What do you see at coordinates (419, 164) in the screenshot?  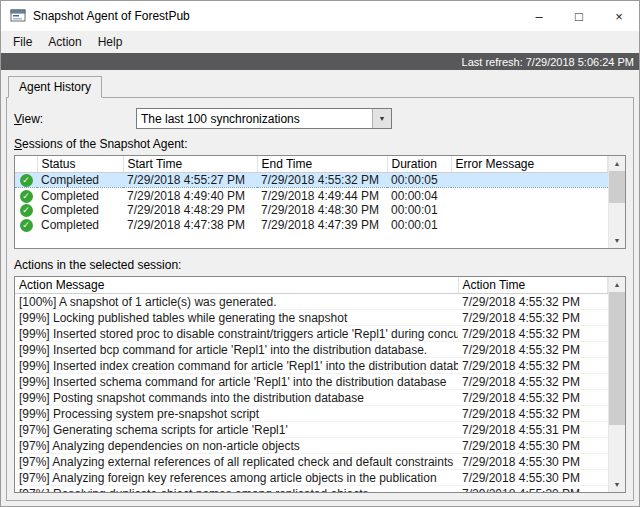 I see `column-header-duration: Duration` at bounding box center [419, 164].